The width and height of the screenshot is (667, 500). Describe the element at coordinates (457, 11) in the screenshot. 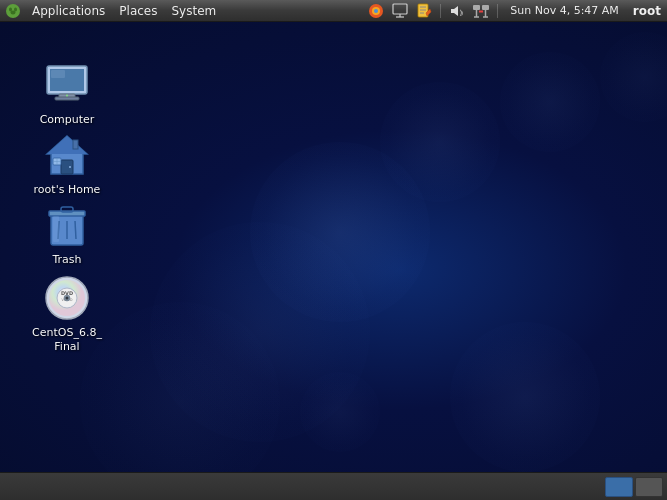

I see `volume-icon: ) )` at that location.